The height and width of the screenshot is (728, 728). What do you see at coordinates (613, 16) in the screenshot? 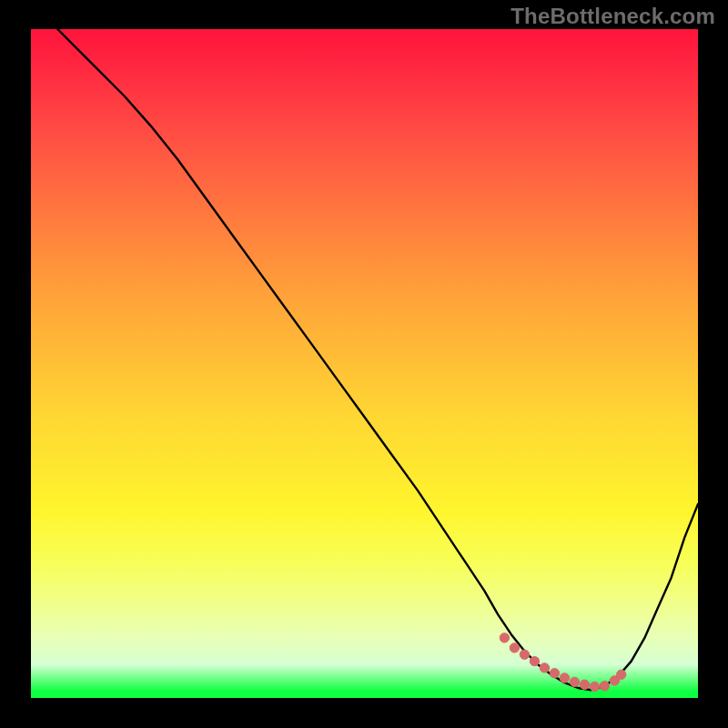
I see `watermark-text: TheBottleneck.com` at bounding box center [613, 16].